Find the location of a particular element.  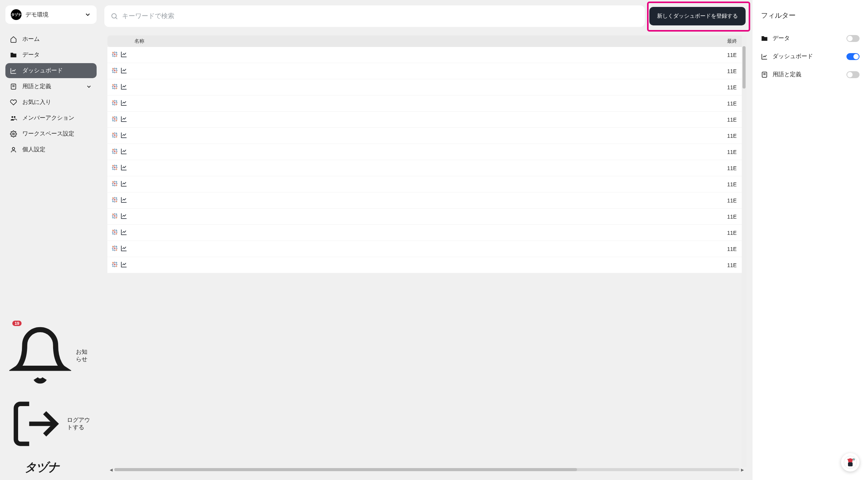

column-name: 名称 is located at coordinates (430, 41).